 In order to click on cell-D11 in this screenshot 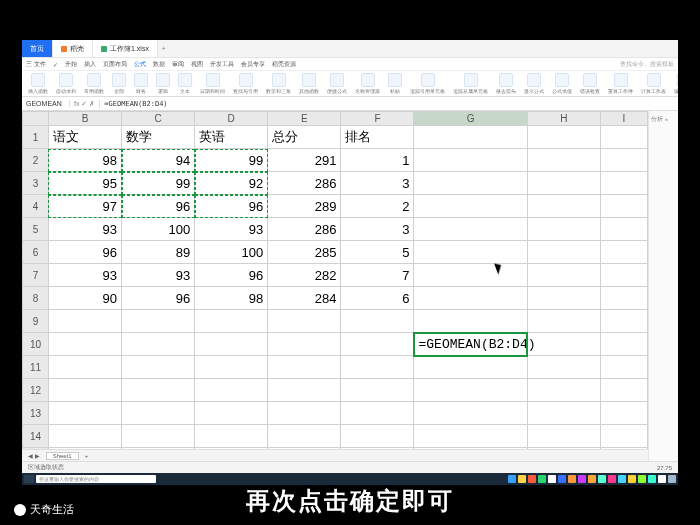, I will do `click(232, 368)`.